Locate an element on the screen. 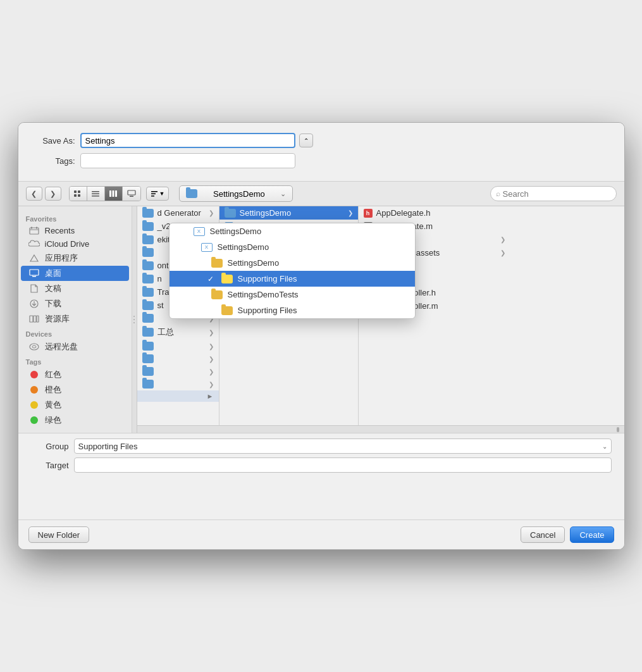  group-value: Supporting Files is located at coordinates (340, 447).